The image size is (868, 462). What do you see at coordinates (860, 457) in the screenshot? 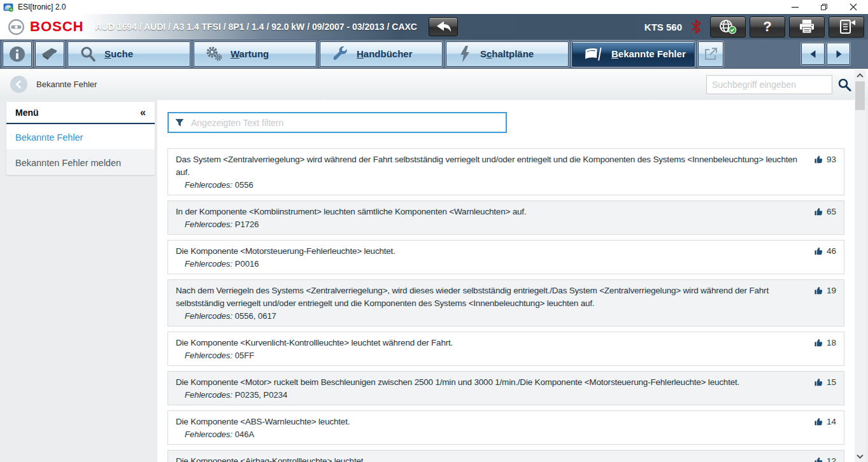
I see `scroll-down-button` at bounding box center [860, 457].